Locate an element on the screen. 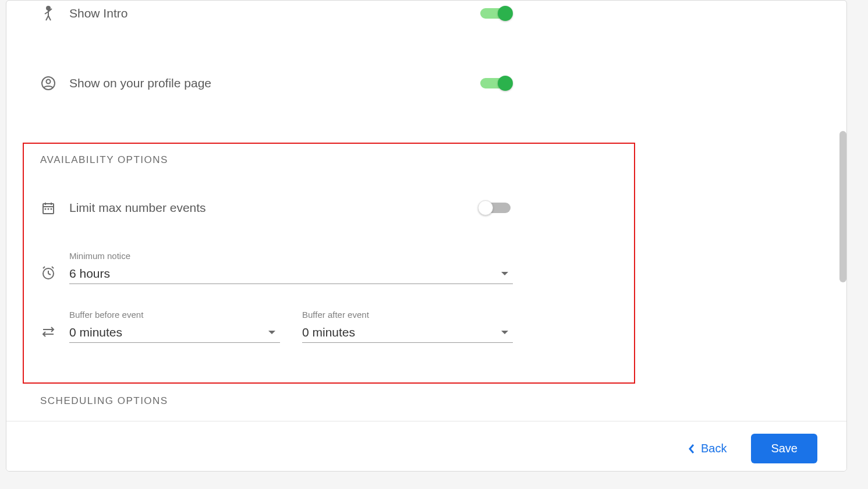 The image size is (868, 489). buffer-after-label: Buffer after event is located at coordinates (408, 314).